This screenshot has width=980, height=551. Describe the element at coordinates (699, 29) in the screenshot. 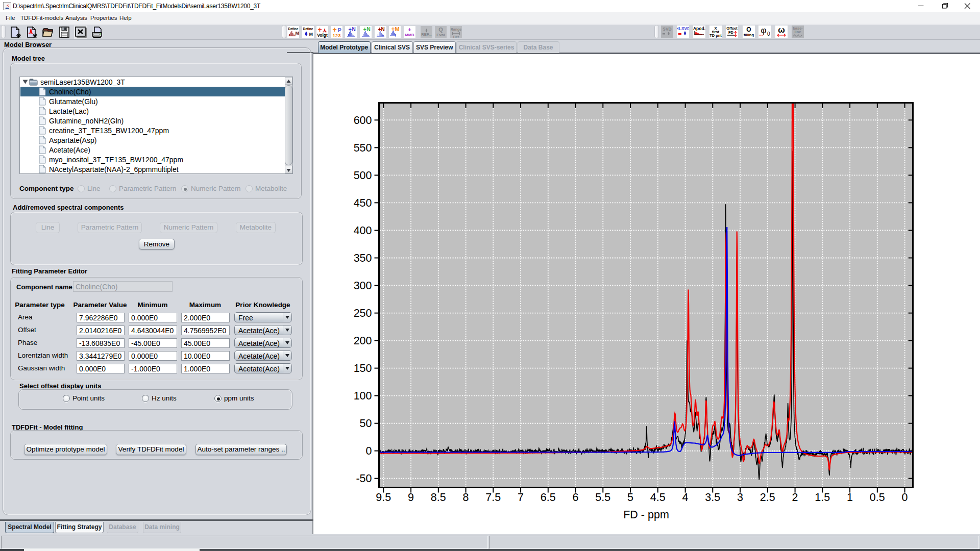

I see `svg-text: Apod.` at that location.